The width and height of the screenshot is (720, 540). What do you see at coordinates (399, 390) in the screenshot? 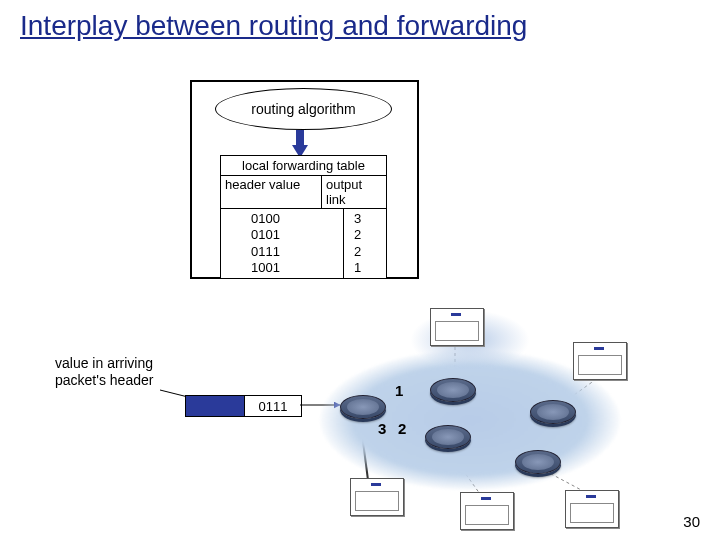
I see `port-label-1: 1` at bounding box center [399, 390].